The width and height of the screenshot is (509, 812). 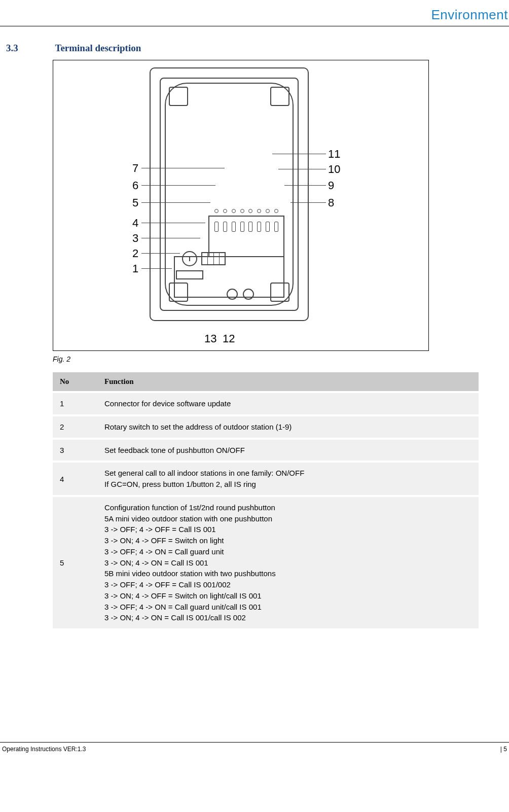 What do you see at coordinates (266, 479) in the screenshot?
I see `table-row: 4Set general call to all indoor stations…` at bounding box center [266, 479].